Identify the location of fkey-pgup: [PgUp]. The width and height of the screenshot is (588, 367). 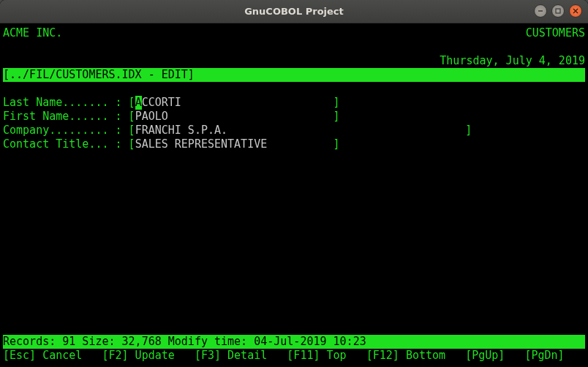
(485, 355).